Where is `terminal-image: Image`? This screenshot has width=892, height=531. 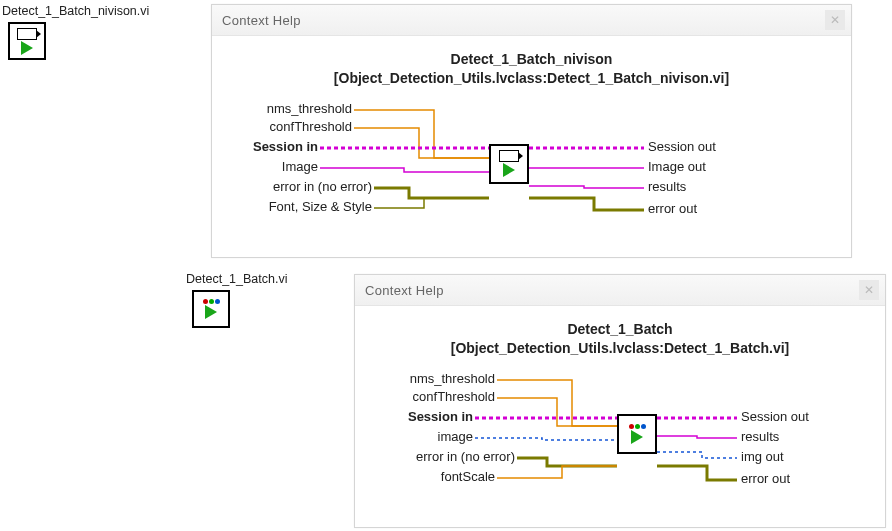 terminal-image: Image is located at coordinates (271, 166).